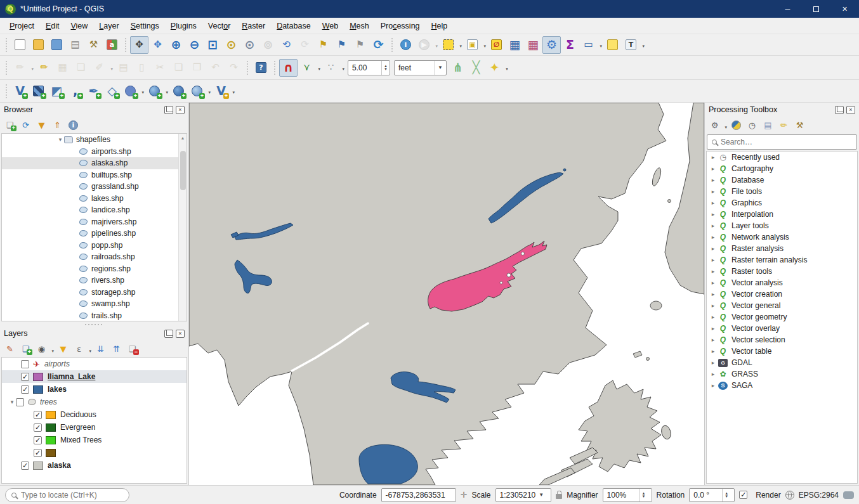 The image size is (859, 504). Describe the element at coordinates (287, 45) in the screenshot. I see `zoom-last-button: ⟲` at that location.